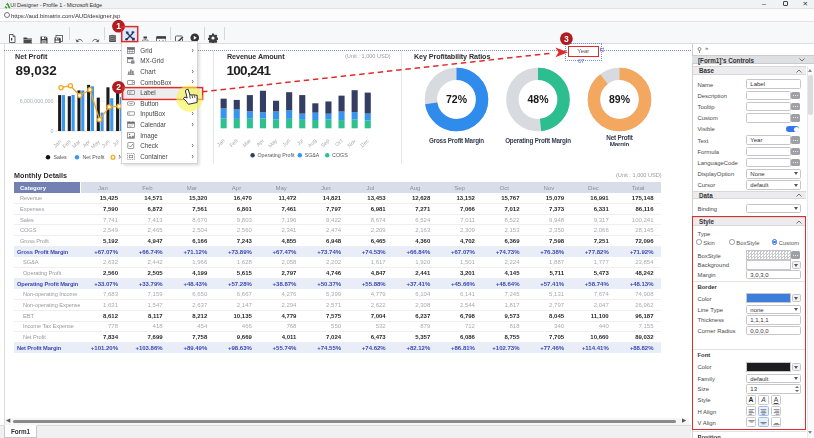 The image size is (814, 438). Describe the element at coordinates (118, 87) in the screenshot. I see `svg-text: 2` at that location.